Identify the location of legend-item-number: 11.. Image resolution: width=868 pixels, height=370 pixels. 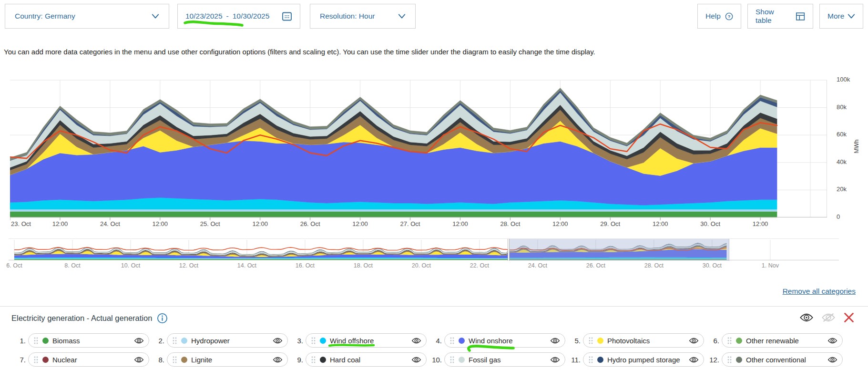
(575, 360).